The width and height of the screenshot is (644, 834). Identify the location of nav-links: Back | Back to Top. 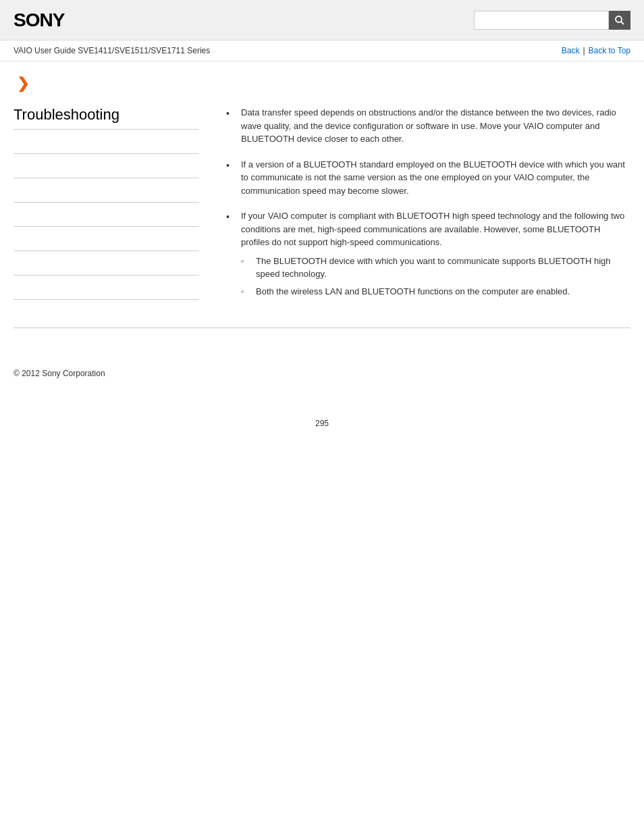
(596, 51).